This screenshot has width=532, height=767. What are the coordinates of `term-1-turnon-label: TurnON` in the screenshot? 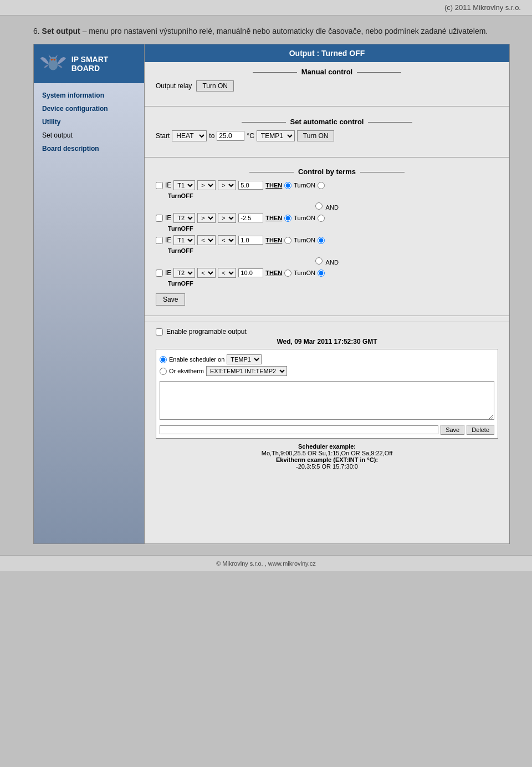 It's located at (305, 185).